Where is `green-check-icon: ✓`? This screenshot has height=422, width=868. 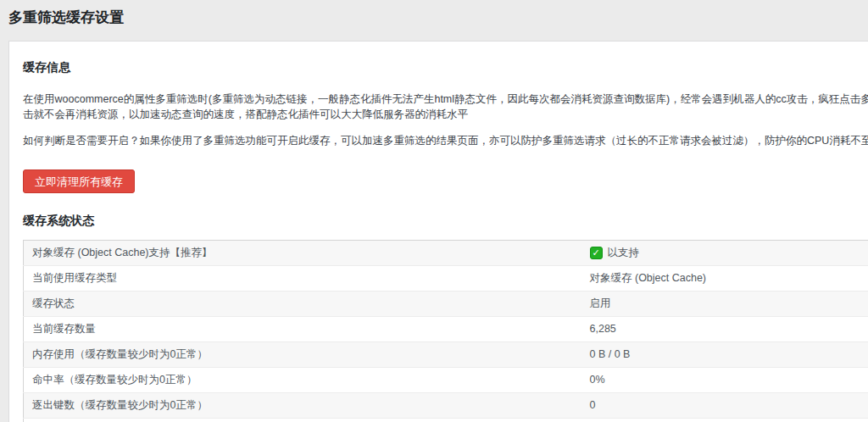 green-check-icon: ✓ is located at coordinates (597, 253).